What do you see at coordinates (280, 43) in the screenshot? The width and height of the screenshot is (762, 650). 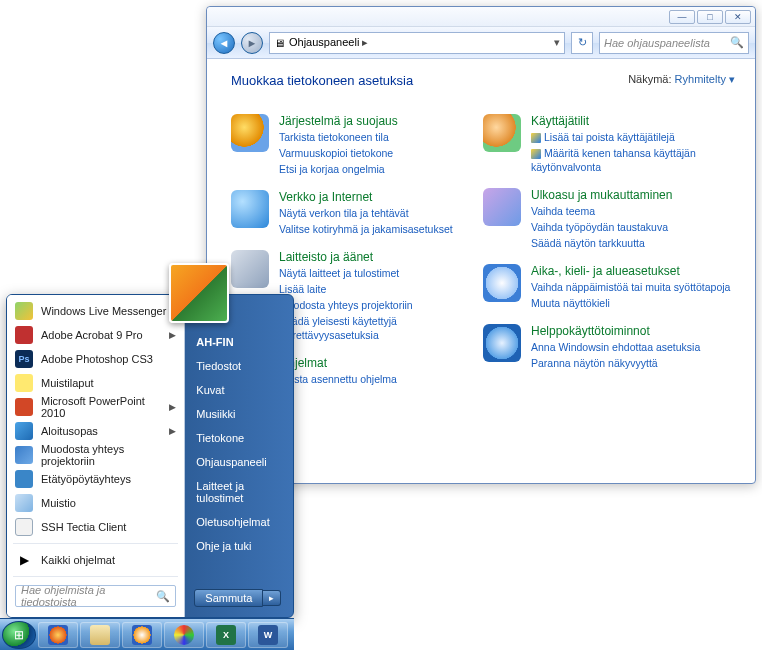 I see `control-panel-icon: 🖥` at bounding box center [280, 43].